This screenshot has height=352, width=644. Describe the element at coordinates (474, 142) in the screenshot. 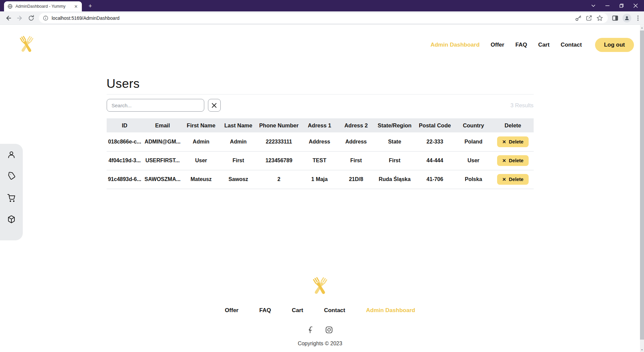

I see `cell-country: Poland` at that location.